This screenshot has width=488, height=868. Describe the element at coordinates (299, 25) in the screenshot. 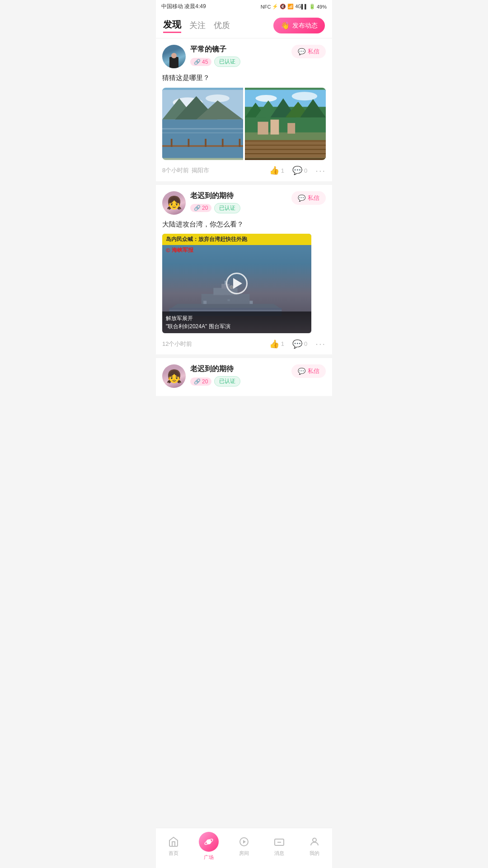

I see `publish-button: 👋 发布动态` at that location.